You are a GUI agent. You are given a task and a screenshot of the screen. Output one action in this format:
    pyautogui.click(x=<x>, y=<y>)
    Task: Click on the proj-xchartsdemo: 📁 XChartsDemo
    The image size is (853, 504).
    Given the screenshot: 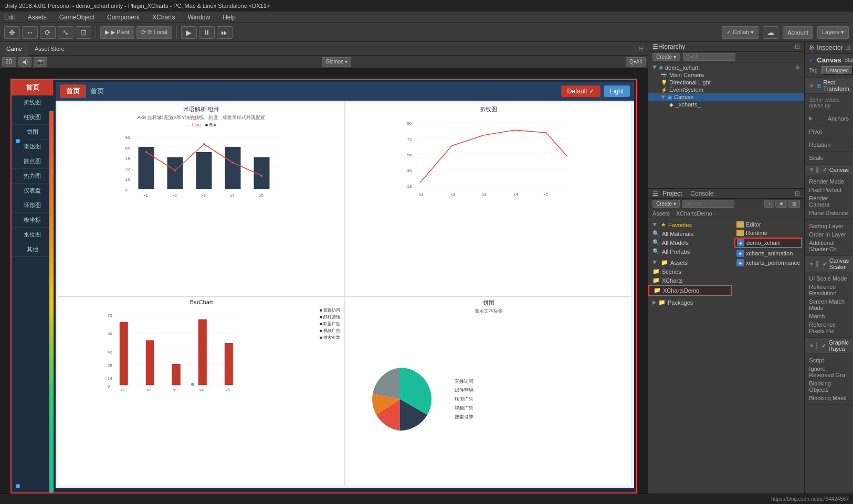 What is the action you would take?
    pyautogui.click(x=690, y=291)
    